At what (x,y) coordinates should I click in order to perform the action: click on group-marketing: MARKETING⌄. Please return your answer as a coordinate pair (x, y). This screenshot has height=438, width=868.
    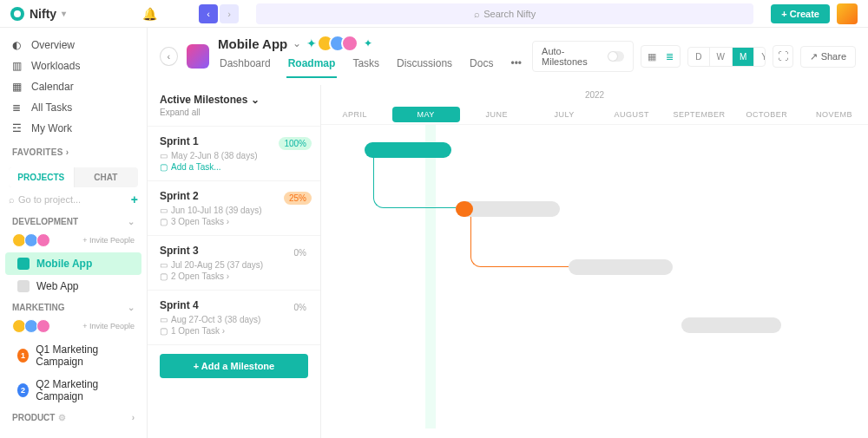
    Looking at the image, I should click on (73, 307).